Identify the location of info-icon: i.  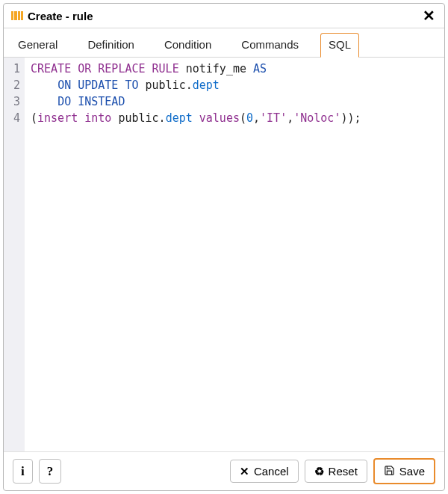
(22, 471).